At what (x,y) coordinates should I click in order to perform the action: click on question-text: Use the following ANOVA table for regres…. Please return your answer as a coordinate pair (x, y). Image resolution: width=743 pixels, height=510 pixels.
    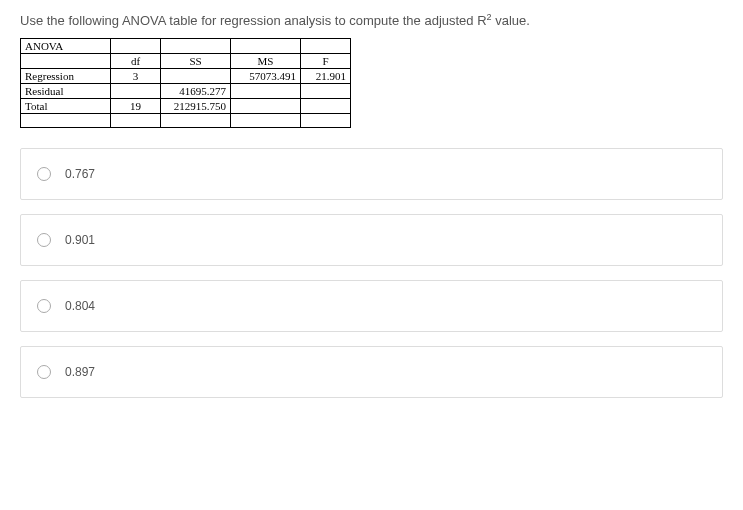
    Looking at the image, I should click on (372, 20).